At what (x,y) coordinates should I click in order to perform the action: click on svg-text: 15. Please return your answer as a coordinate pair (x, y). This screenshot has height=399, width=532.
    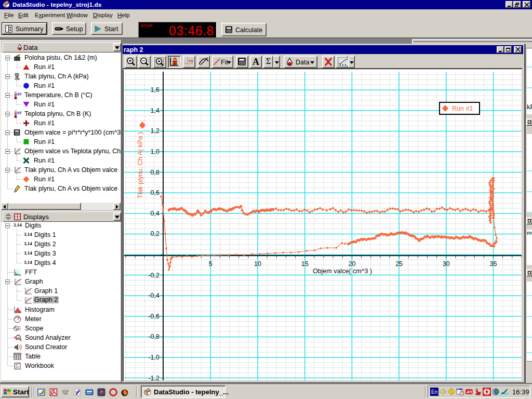
    Looking at the image, I should click on (305, 264).